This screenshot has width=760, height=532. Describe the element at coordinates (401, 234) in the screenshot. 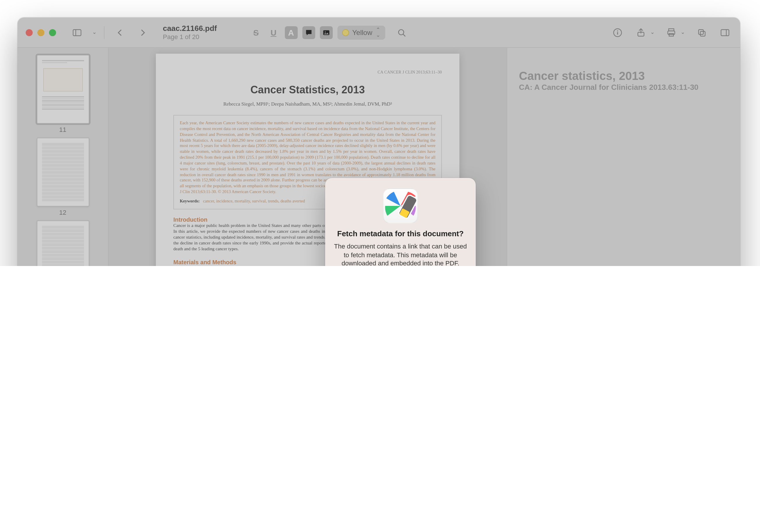

I see `dialog-heading: Fetch metadata for this document?` at that location.